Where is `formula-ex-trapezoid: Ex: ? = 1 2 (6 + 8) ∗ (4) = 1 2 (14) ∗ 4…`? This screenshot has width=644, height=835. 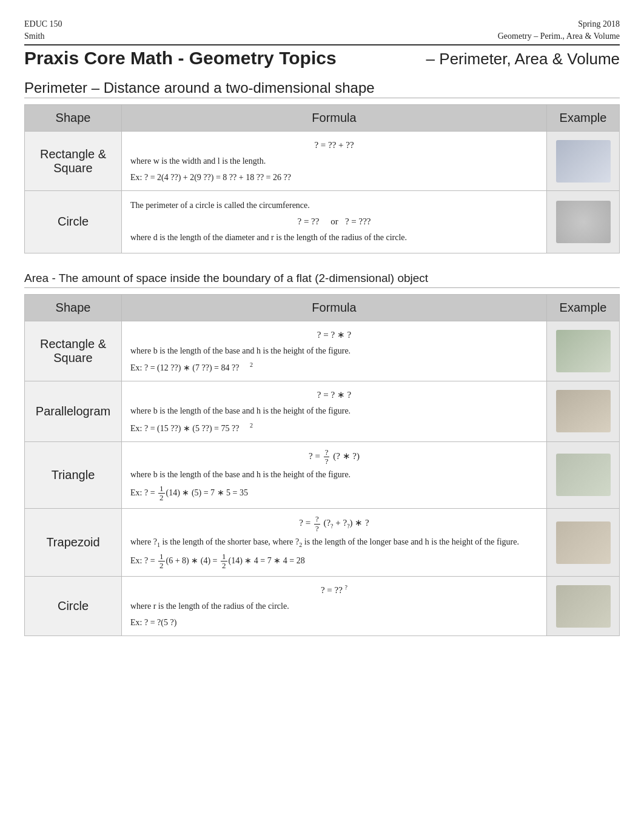 formula-ex-trapezoid: Ex: ? = 1 2 (6 + 8) ∗ (4) = 1 2 (14) ∗ 4… is located at coordinates (334, 562).